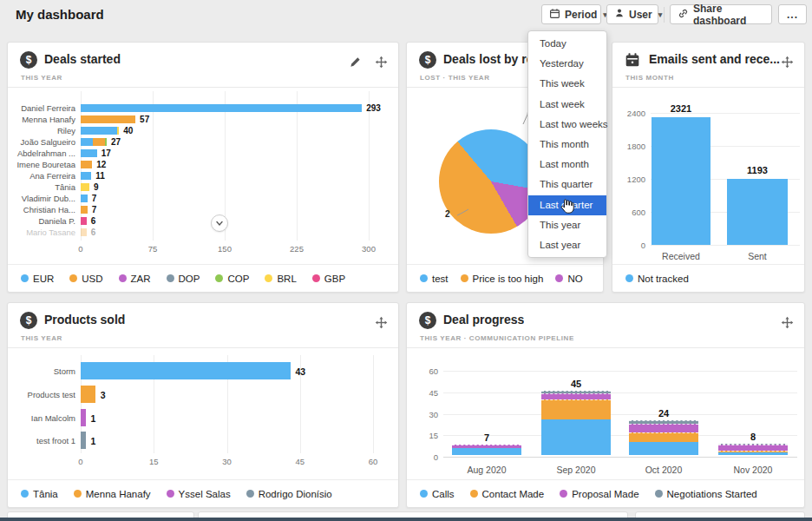 This screenshot has width=812, height=521. What do you see at coordinates (42, 233) in the screenshot?
I see `bar-label: Mario Tasane` at bounding box center [42, 233].